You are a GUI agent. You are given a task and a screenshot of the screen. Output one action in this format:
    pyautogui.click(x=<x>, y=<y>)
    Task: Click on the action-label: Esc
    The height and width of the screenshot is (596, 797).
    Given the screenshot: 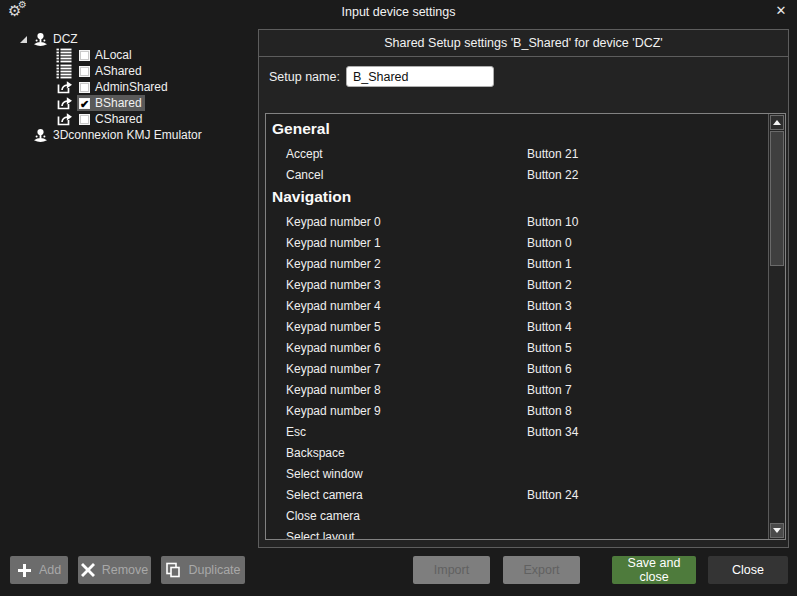 What is the action you would take?
    pyautogui.click(x=296, y=432)
    